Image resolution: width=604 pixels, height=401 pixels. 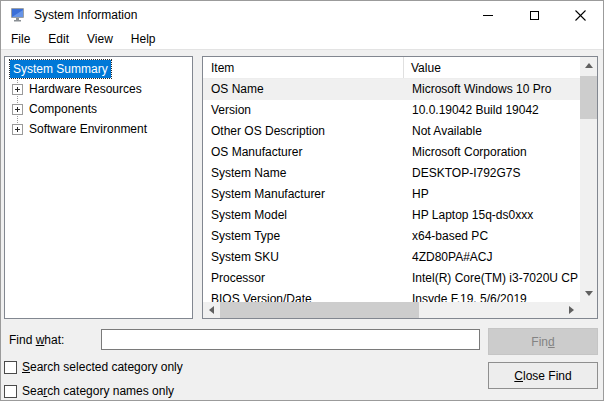 I want to click on vertical-scrollbar-thumb, so click(x=588, y=98).